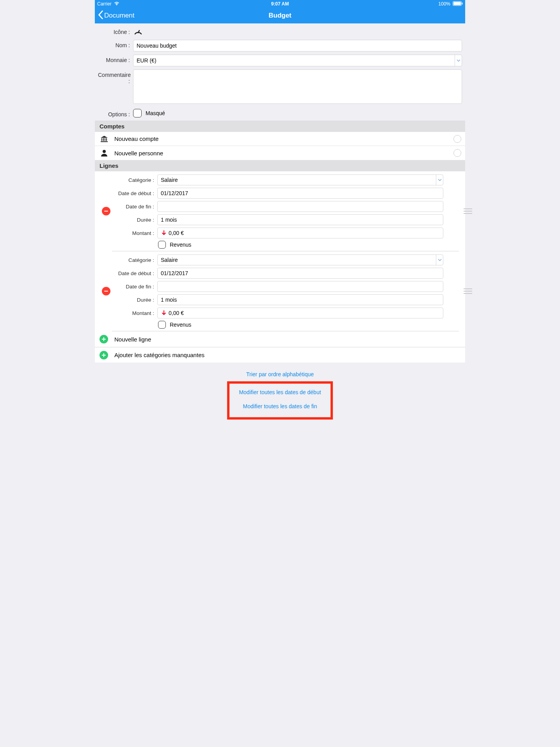 The height and width of the screenshot is (747, 560). Describe the element at coordinates (114, 77) in the screenshot. I see `comment-label: Commentaire :` at that location.